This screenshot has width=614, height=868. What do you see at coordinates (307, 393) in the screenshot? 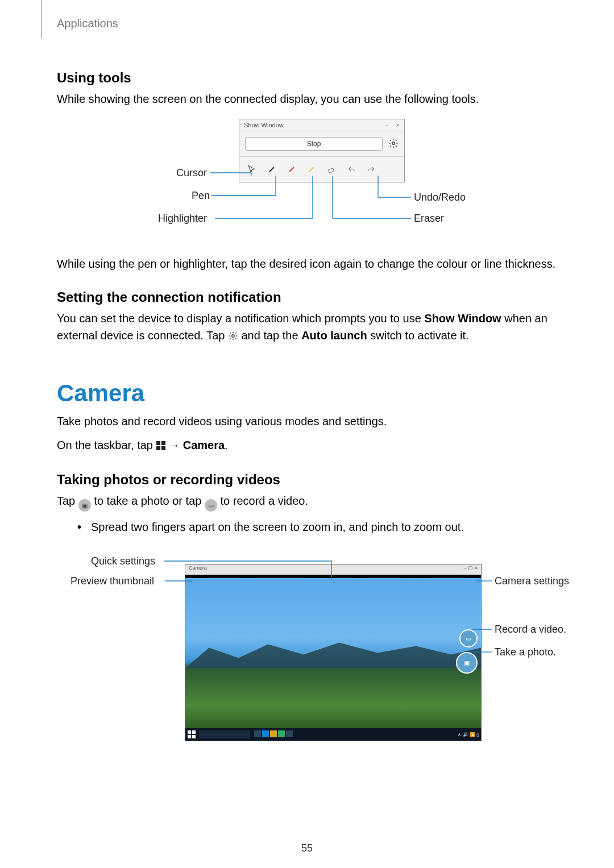
I see `heading-camera: Camera` at bounding box center [307, 393].